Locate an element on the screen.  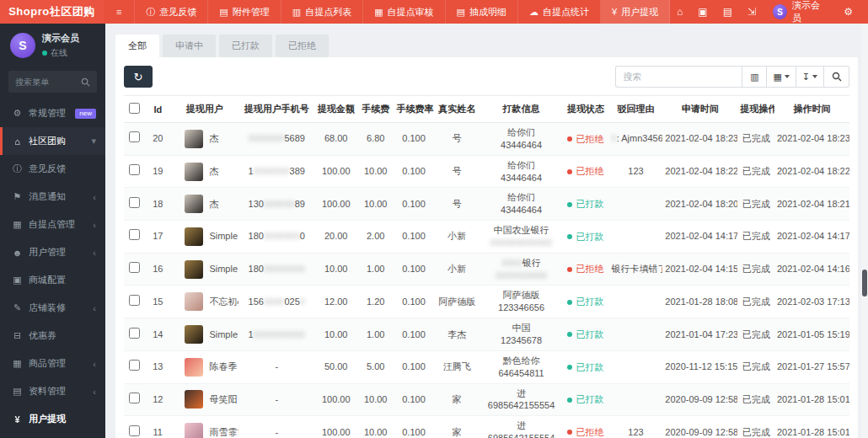
cell-reject-reason: 123 is located at coordinates (636, 427).